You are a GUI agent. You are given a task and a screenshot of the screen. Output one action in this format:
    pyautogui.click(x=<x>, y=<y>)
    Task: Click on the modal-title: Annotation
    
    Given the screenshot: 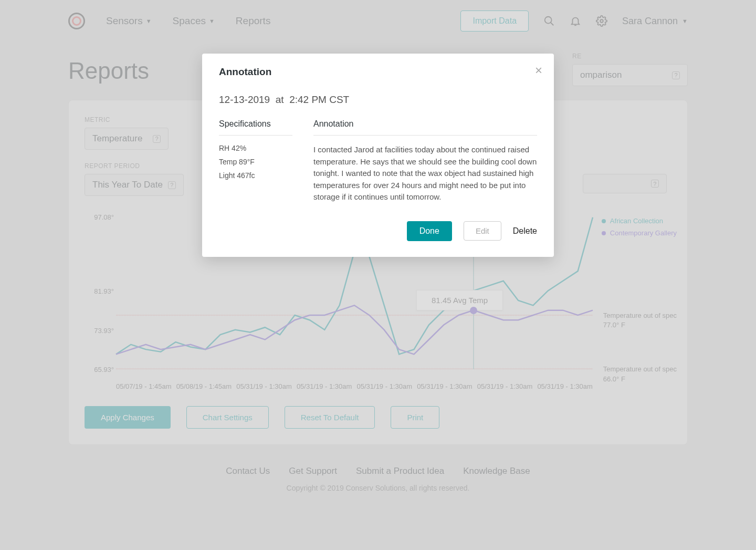 What is the action you would take?
    pyautogui.click(x=378, y=72)
    